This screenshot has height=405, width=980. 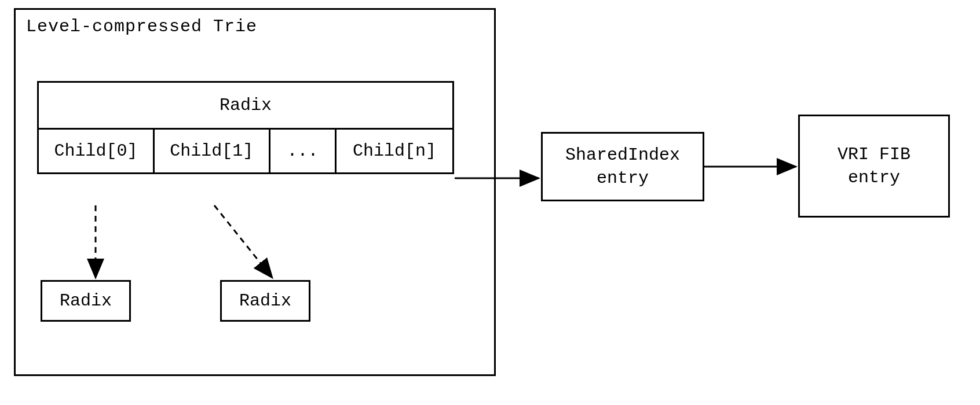 What do you see at coordinates (255, 27) in the screenshot?
I see `trie-title: Level-compressed Trie` at bounding box center [255, 27].